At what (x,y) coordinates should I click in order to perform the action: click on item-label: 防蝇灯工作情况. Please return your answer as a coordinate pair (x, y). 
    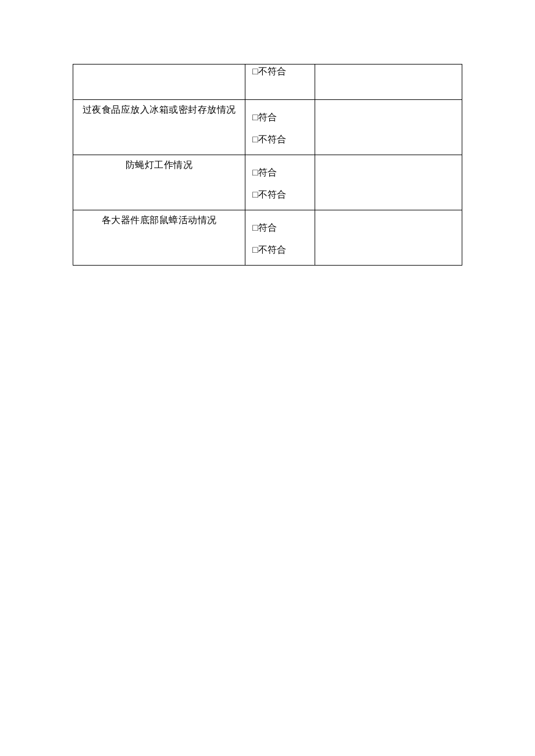
    Looking at the image, I should click on (159, 163).